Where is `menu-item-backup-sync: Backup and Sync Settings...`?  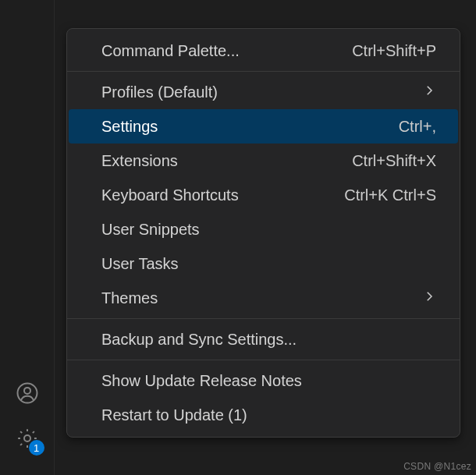
menu-item-backup-sync: Backup and Sync Settings... is located at coordinates (264, 339).